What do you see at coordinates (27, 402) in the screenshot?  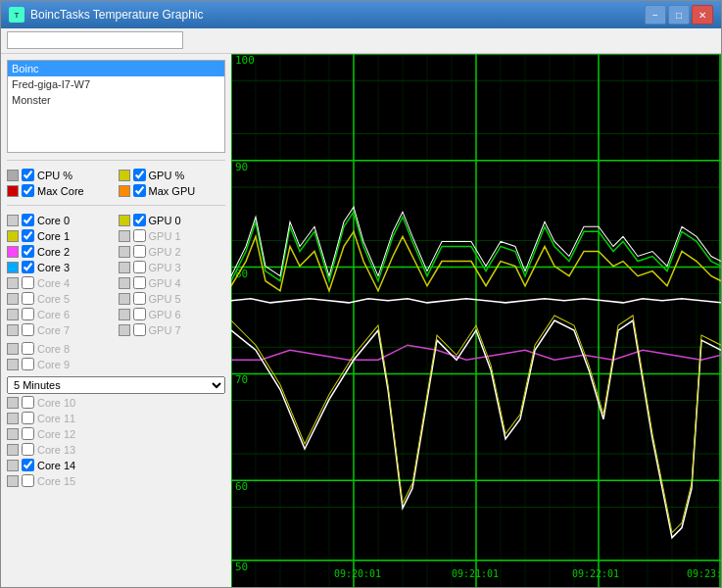 I see `core10-checkbox` at bounding box center [27, 402].